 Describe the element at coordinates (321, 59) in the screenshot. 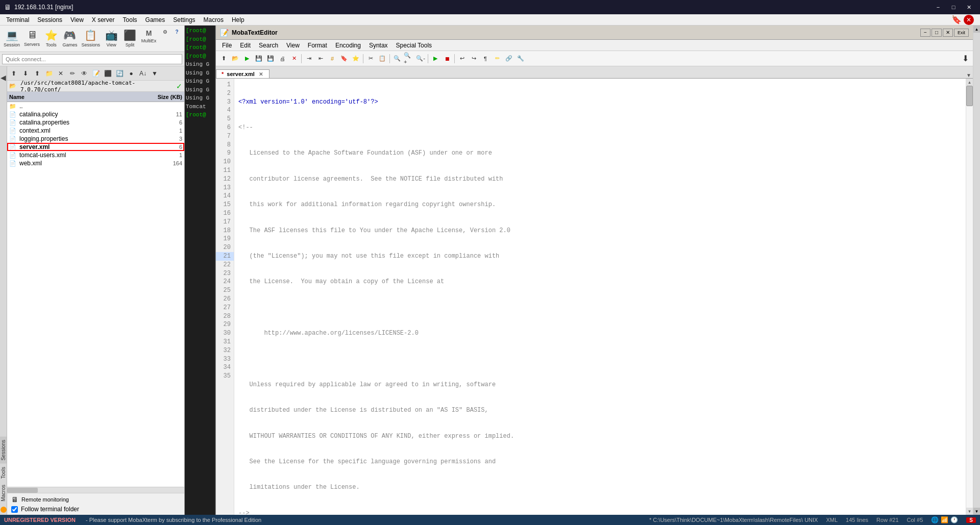

I see `etb-unindent-button: ⇤` at that location.